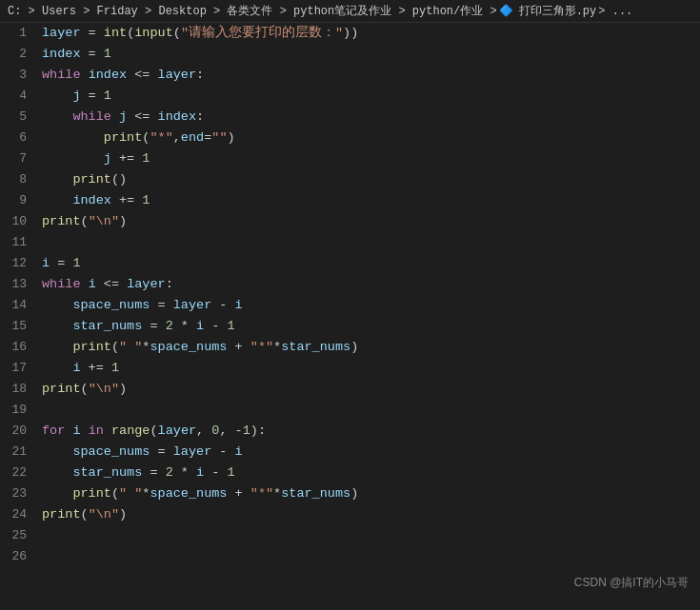 The height and width of the screenshot is (610, 700). I want to click on line-content: star_nums = 2 * i - 1, so click(370, 326).